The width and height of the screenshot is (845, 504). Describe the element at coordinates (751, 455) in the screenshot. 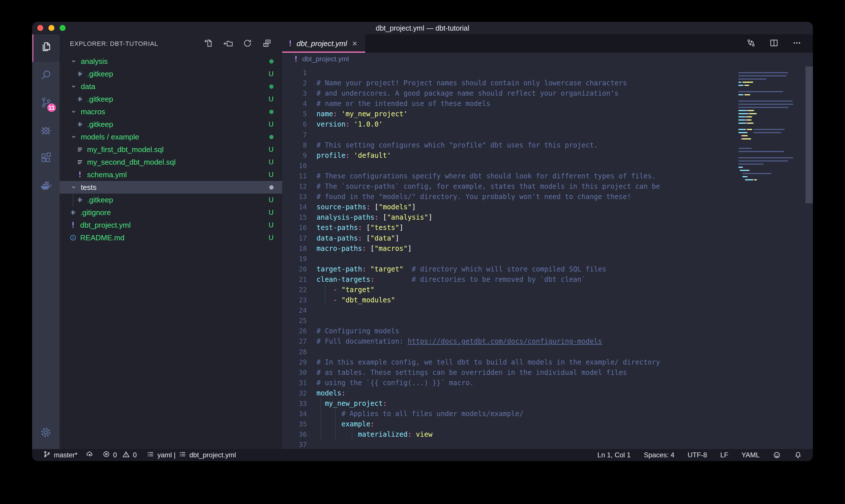

I see `language-mode-item: YAML` at that location.